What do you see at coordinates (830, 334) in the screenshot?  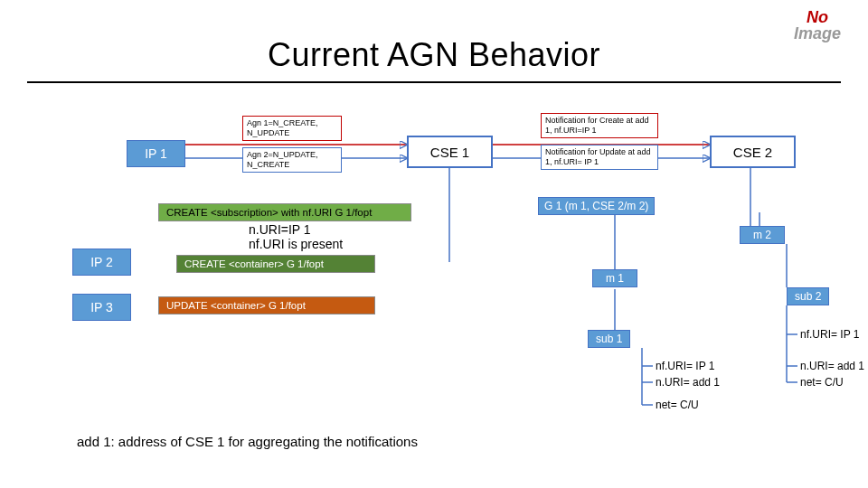 I see `sub2-nfuri: nf.URI= IP 1` at bounding box center [830, 334].